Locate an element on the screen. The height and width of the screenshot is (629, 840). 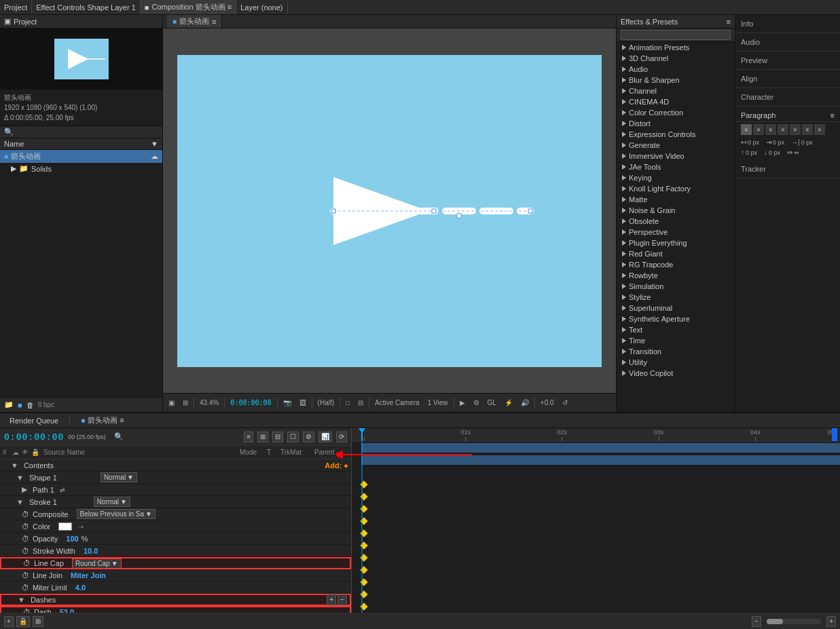
effects-item-blur: Blur & Sharpen is located at coordinates (676, 80).